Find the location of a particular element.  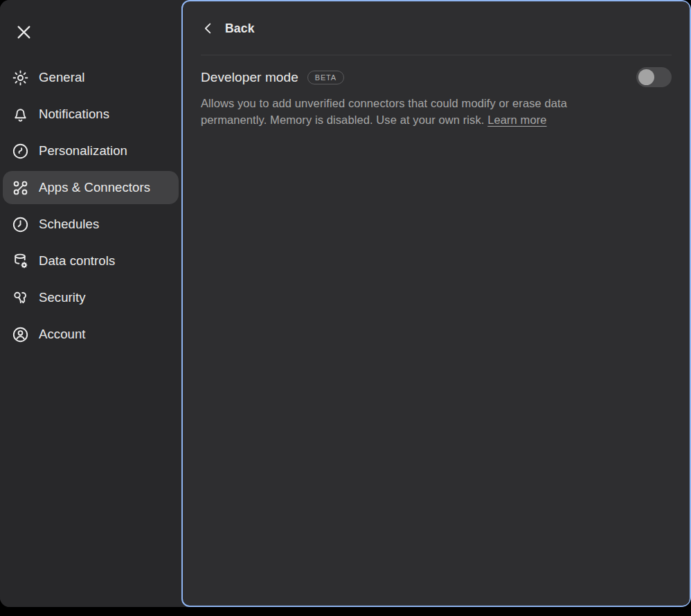

sidebar-item-label: Data controls is located at coordinates (77, 261).